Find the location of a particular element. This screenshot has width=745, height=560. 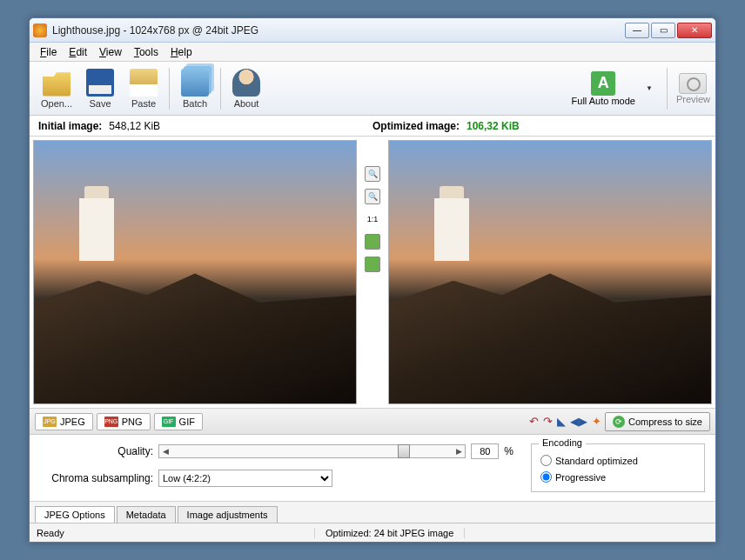

quality-slider: ◀ ▶ is located at coordinates (312, 451).